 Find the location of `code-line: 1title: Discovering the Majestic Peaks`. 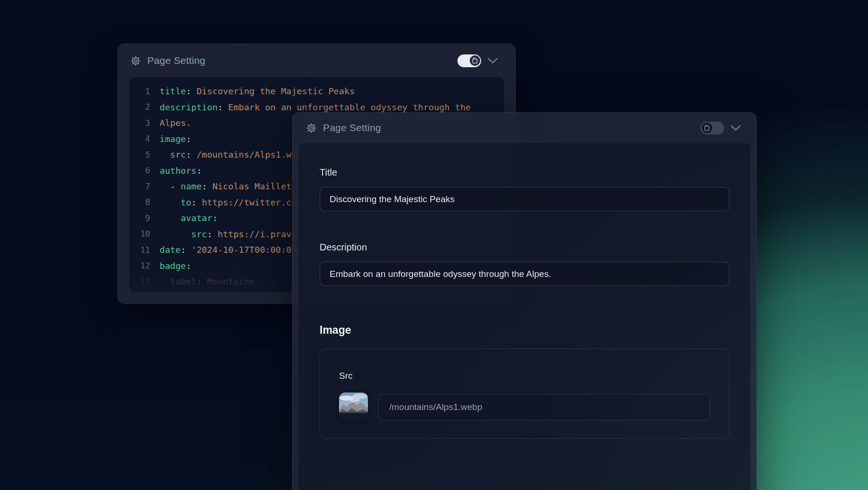

code-line: 1title: Discovering the Majestic Peaks is located at coordinates (316, 91).